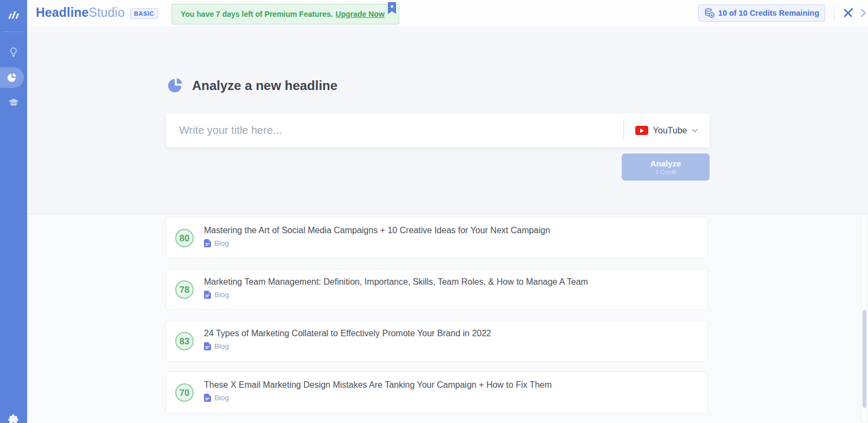  What do you see at coordinates (451, 282) in the screenshot?
I see `headline-title: Marketing Team Management: Definition, I…` at bounding box center [451, 282].